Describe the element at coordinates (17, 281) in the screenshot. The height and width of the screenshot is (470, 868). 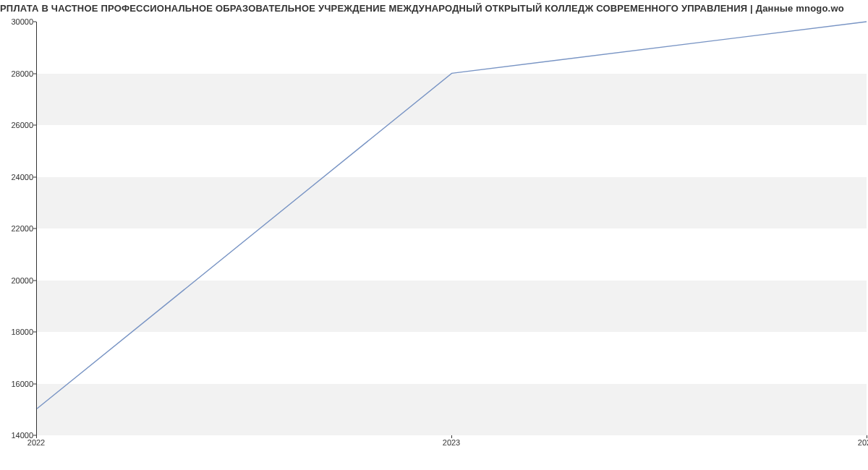
I see `y-tick-label: 20000` at that location.